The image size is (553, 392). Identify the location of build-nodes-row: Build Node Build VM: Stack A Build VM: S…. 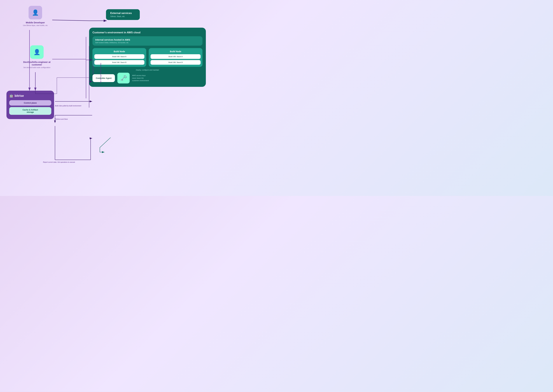
(147, 57).